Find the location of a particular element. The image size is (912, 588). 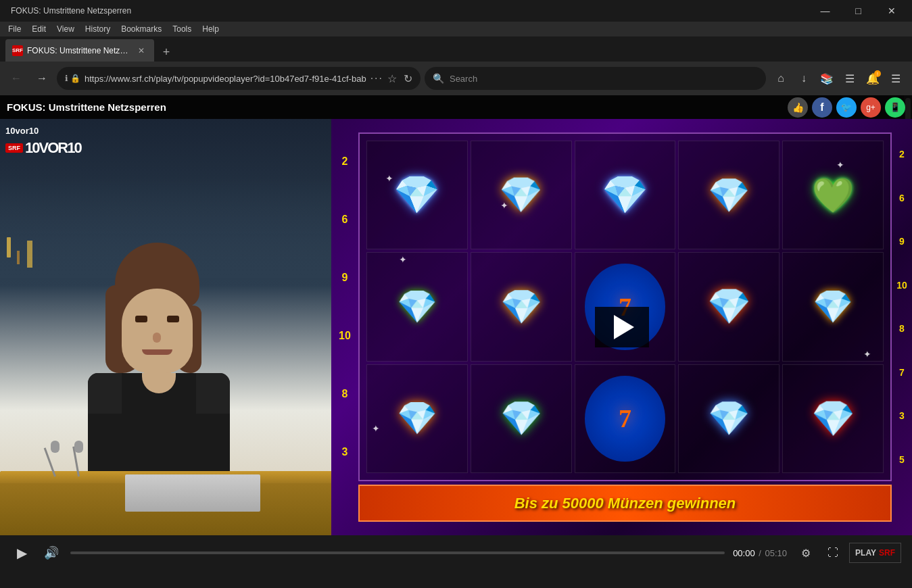

slot-cell-r3c4: 💎 is located at coordinates (729, 419).